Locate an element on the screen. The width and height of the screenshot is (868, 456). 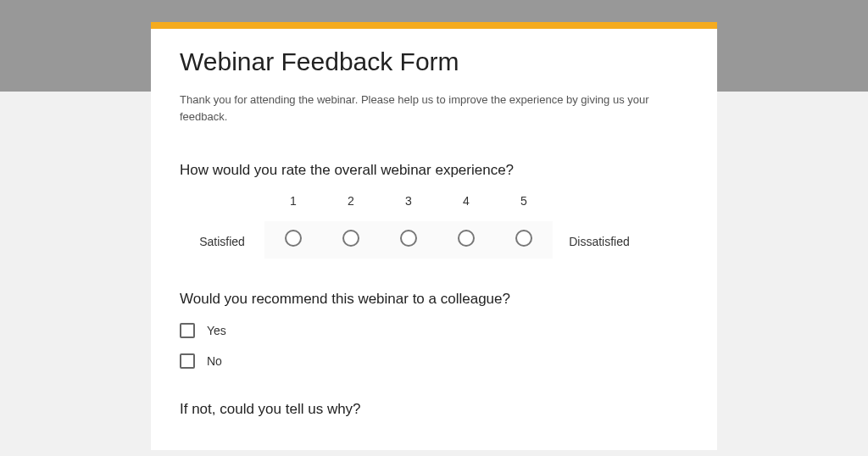
scale-low-label: Satisfied is located at coordinates (222, 247).